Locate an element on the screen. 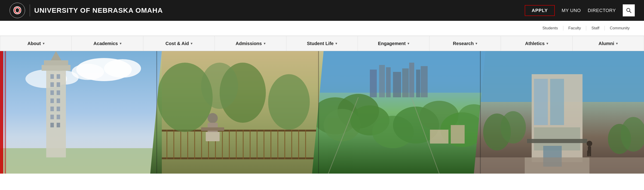 Image resolution: width=644 pixels, height=190 pixels. audience-links: Students Faculty Staff Community is located at coordinates (586, 28).